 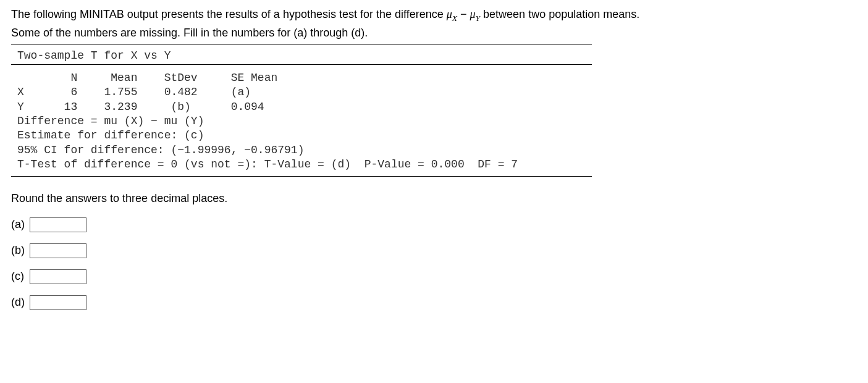 What do you see at coordinates (560, 14) in the screenshot?
I see `intro-line1-post: between two population means.` at bounding box center [560, 14].